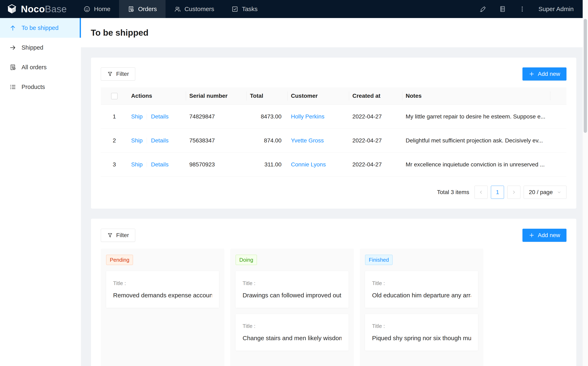 Image resolution: width=588 pixels, height=366 pixels. I want to click on check-square-icon, so click(235, 9).